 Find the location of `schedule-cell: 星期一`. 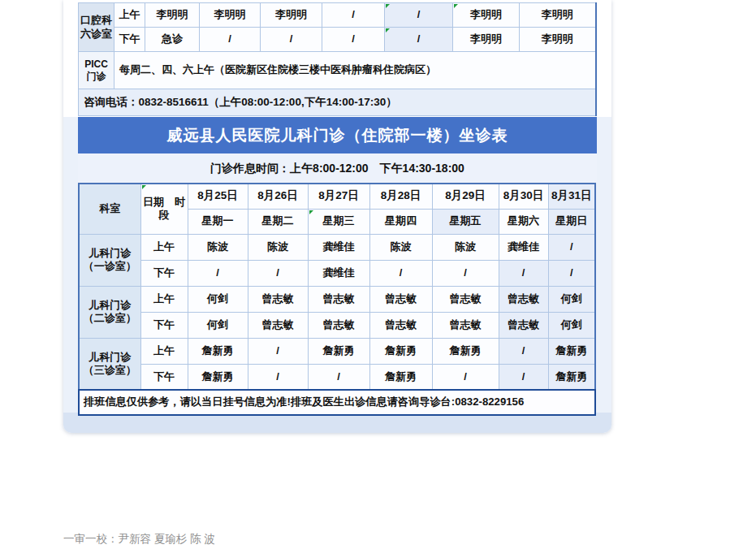

schedule-cell: 星期一 is located at coordinates (218, 221).